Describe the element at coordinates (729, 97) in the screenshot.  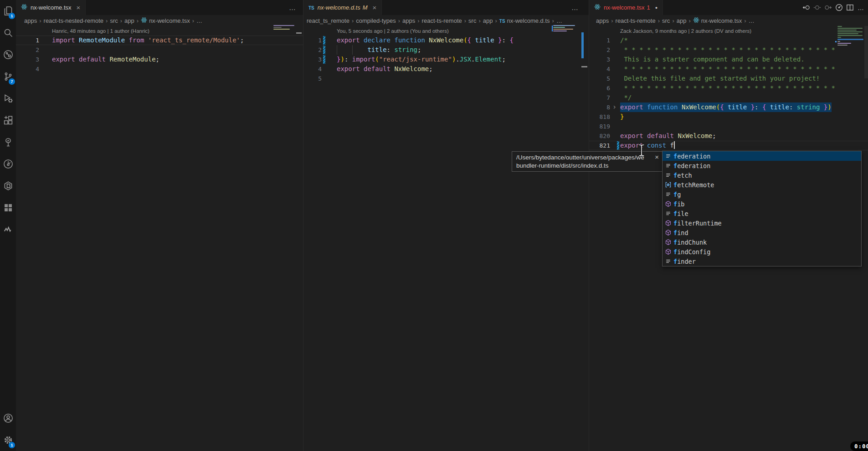
I see `editor-line: 7 */` at that location.